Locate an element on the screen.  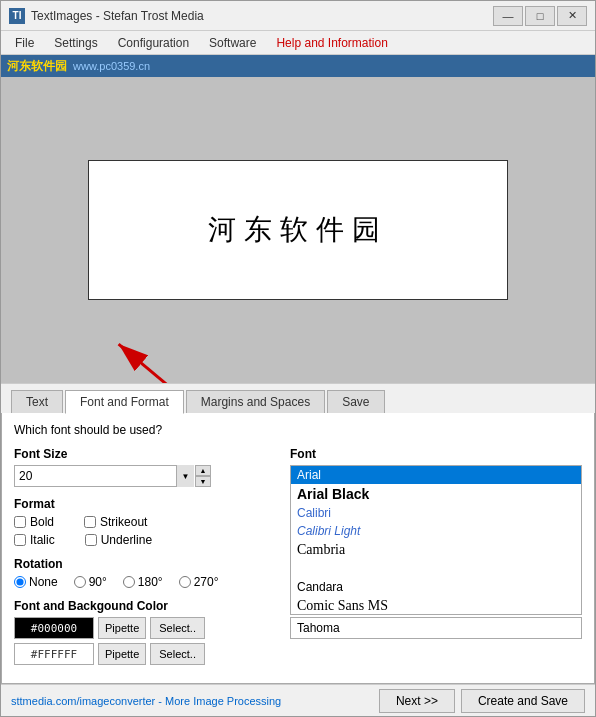
font-item-calibri: Calibri is located at coordinates (436, 513).